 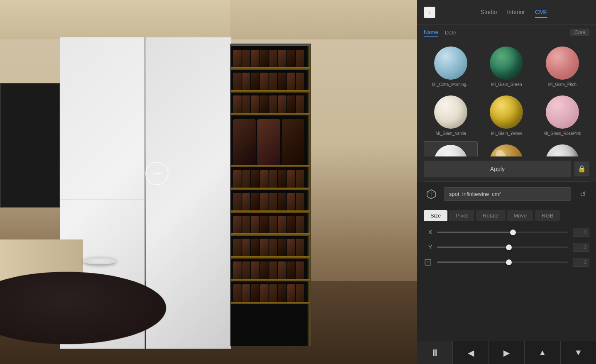 I want to click on slider-track-y, so click(x=502, y=247).